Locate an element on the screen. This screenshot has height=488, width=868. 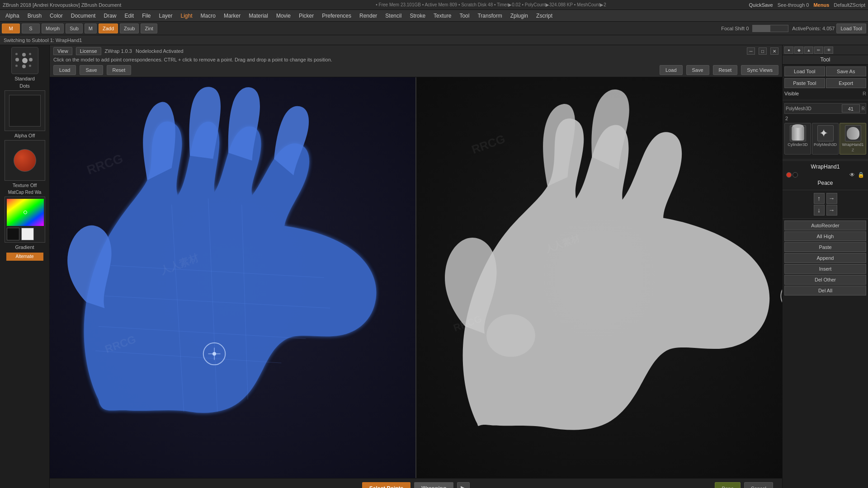
color-gradient is located at coordinates (25, 212).